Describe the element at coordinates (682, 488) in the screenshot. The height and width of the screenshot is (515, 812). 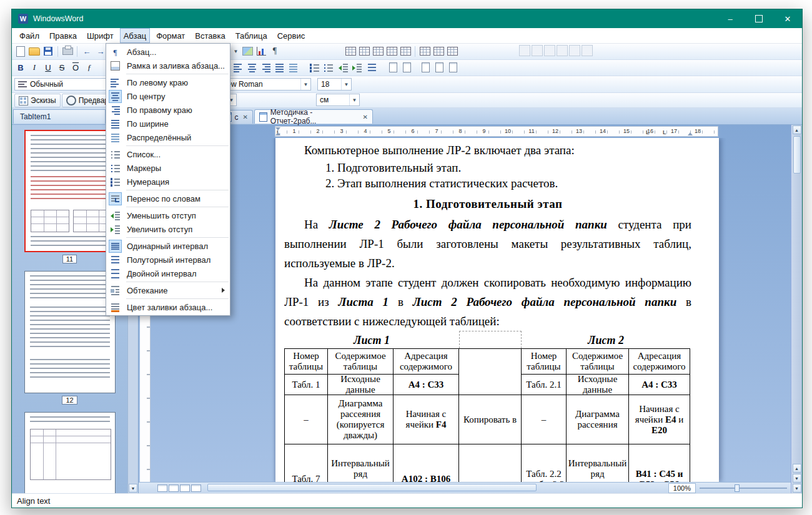
I see `zoom-level: 100%` at that location.